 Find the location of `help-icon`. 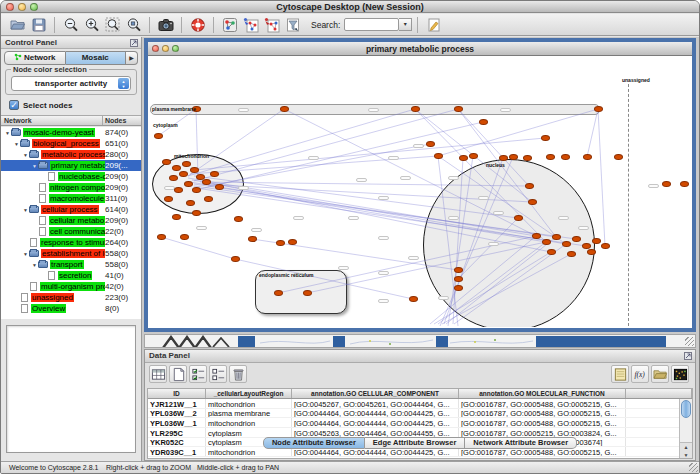

help-icon is located at coordinates (198, 24).